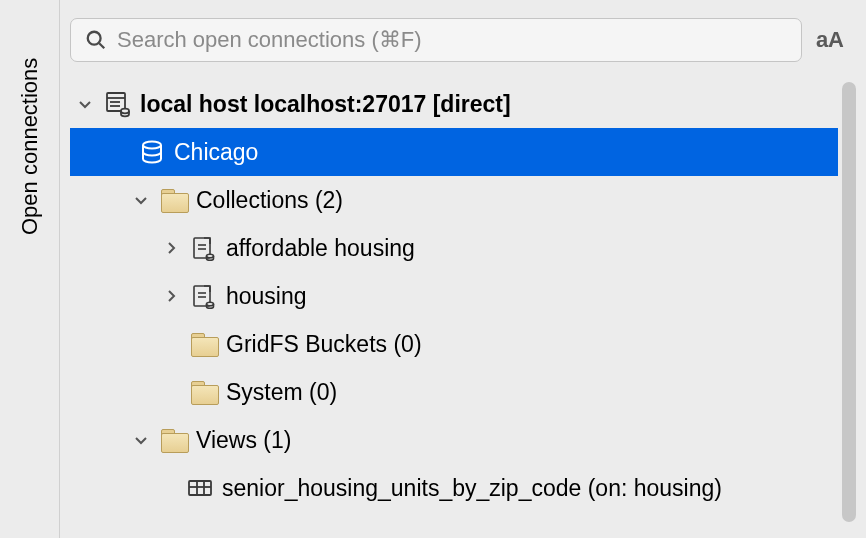 The image size is (866, 538). What do you see at coordinates (320, 248) in the screenshot?
I see `collection-label: affordable housing` at bounding box center [320, 248].